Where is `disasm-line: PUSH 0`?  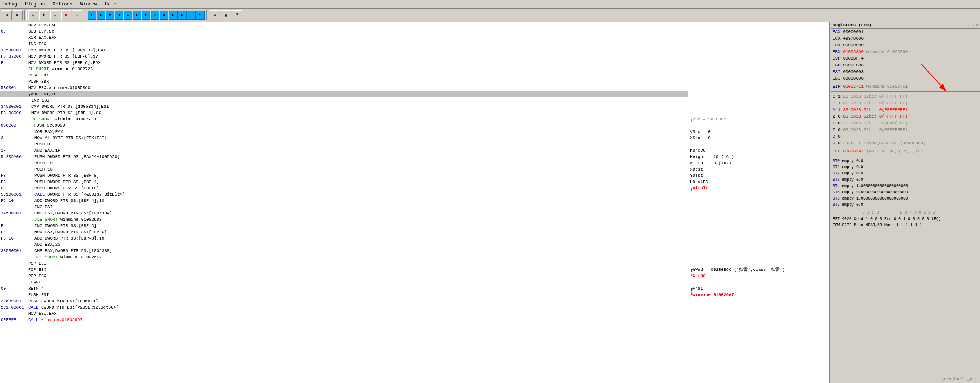 disasm-line: PUSH 0 is located at coordinates (344, 144).